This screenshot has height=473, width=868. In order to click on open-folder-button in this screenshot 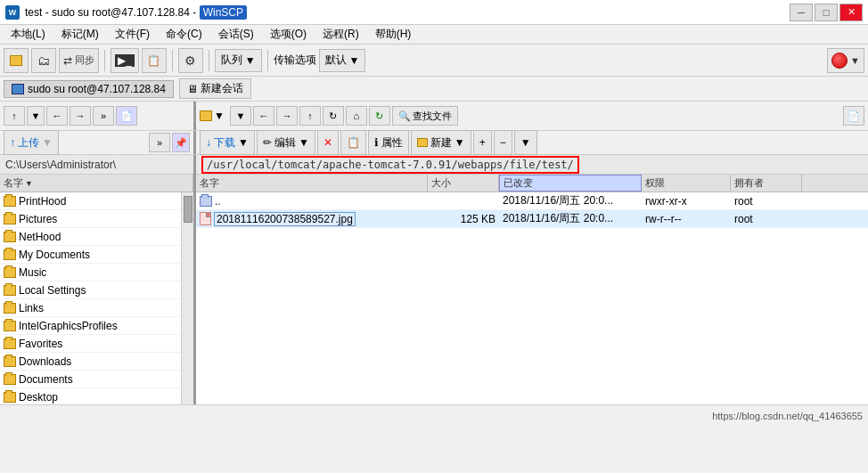, I will do `click(16, 61)`.